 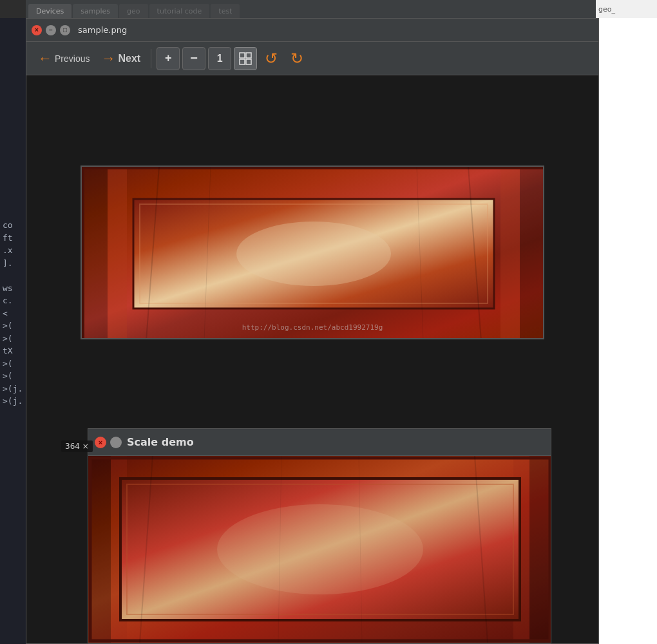 What do you see at coordinates (13, 314) in the screenshot?
I see `code-line: <` at bounding box center [13, 314].